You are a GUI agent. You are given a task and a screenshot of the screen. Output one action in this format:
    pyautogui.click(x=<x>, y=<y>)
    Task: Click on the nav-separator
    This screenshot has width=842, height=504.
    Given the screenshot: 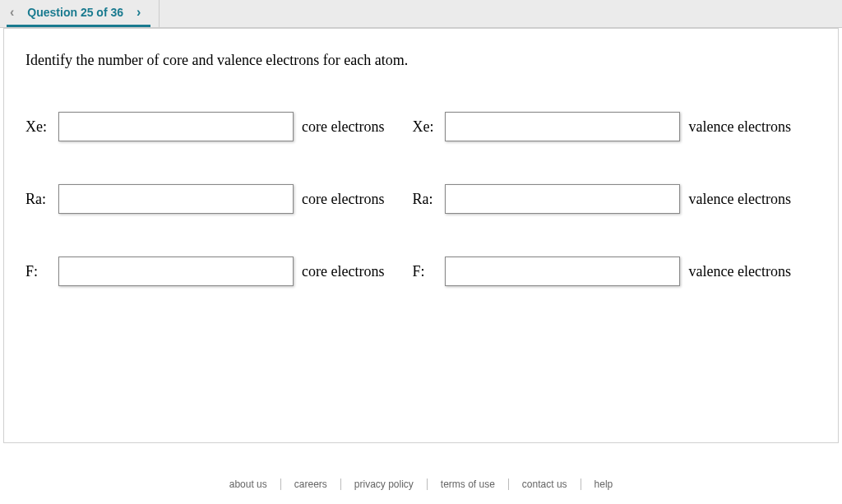 What is the action you would take?
    pyautogui.click(x=160, y=13)
    